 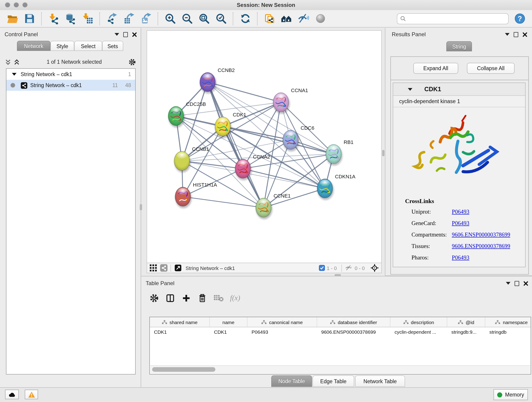 I want to click on node-label-CDKN1A: CDKN1A, so click(x=345, y=177).